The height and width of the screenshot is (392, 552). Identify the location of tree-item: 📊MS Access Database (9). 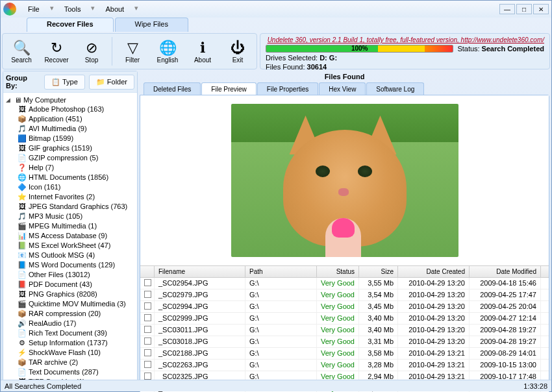
(70, 236).